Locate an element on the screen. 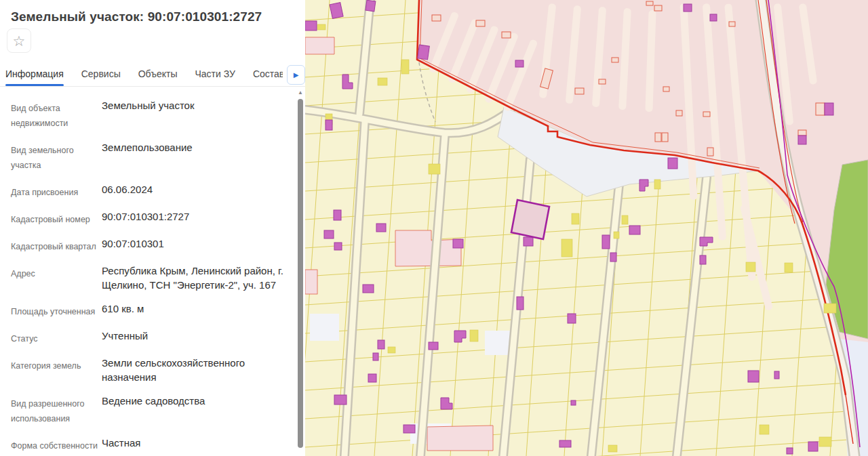 The image size is (868, 456). field-label: Адрес is located at coordinates (56, 278).